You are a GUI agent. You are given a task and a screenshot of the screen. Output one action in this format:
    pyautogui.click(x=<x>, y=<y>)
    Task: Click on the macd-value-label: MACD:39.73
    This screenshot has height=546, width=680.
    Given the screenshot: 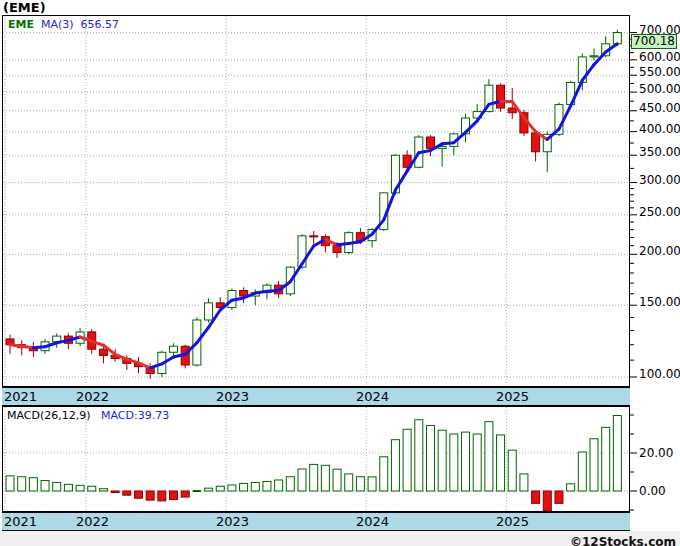 What is the action you would take?
    pyautogui.click(x=135, y=416)
    